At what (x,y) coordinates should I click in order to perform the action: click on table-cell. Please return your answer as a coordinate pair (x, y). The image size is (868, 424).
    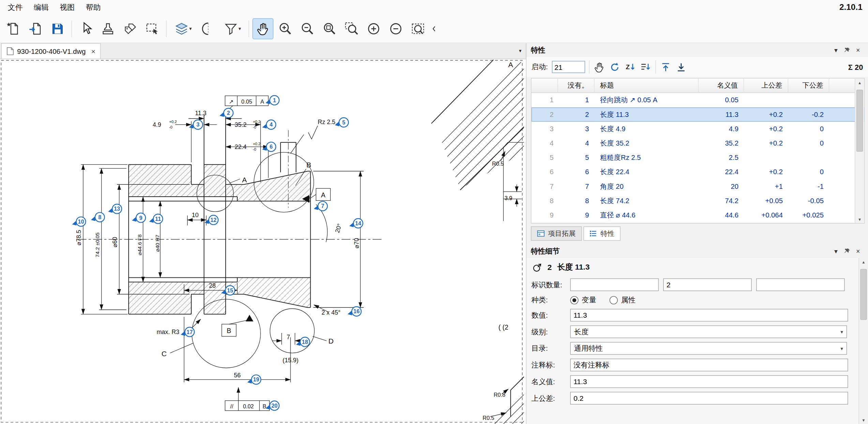
    Looking at the image, I should click on (766, 100).